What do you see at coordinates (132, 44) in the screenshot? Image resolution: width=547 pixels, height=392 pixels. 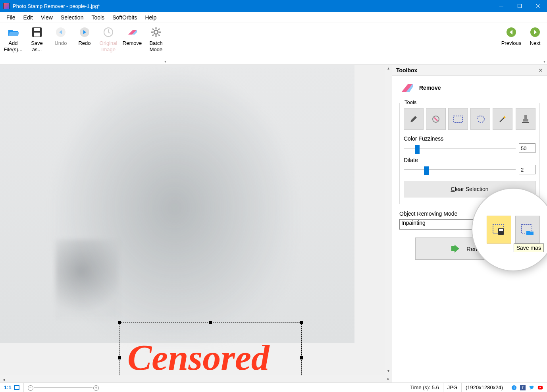 I see `remove-button: Remove` at bounding box center [132, 44].